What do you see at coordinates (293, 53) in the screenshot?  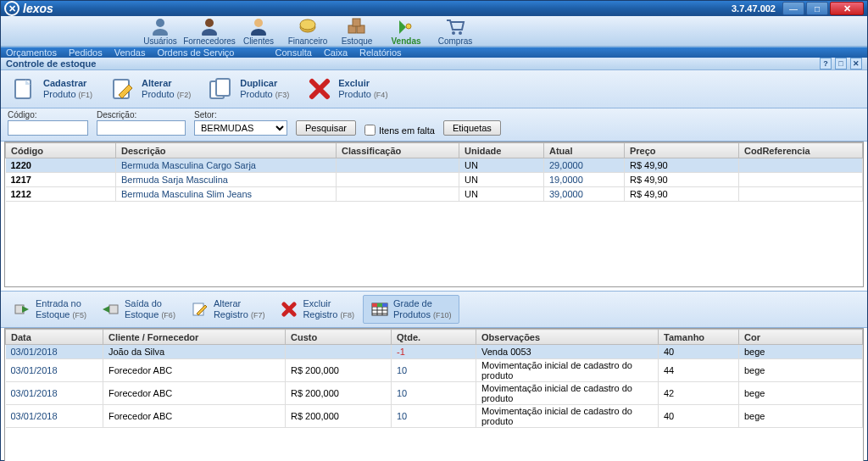 I see `menu-consulta: Consulta` at bounding box center [293, 53].